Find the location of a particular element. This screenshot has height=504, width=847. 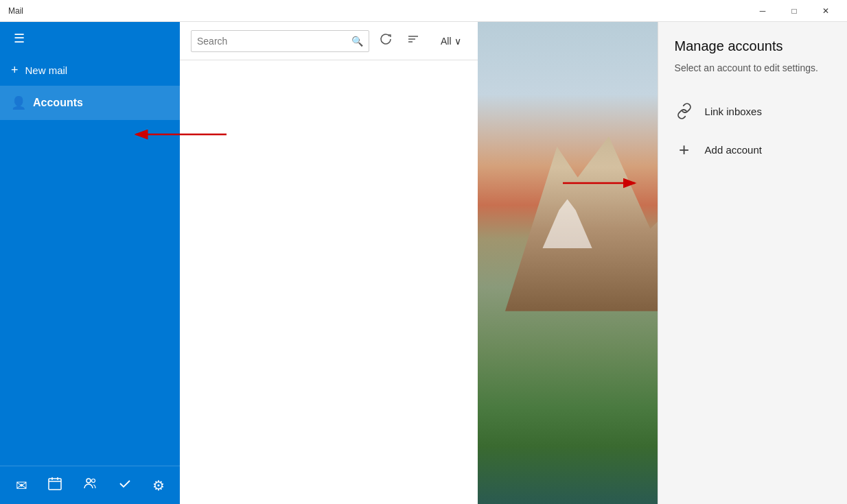

mail-icon: ✉ is located at coordinates (22, 485).